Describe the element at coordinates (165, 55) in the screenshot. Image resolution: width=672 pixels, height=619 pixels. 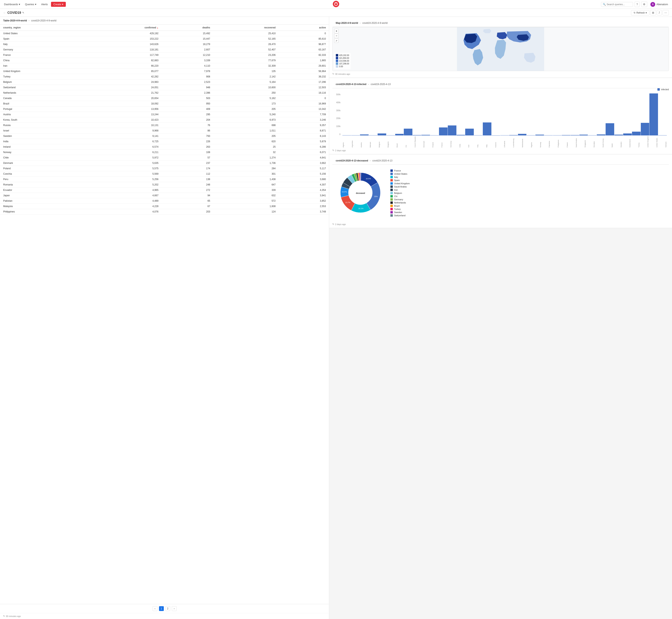
I see `table-row: France117,74912,21023,20682,333` at that location.